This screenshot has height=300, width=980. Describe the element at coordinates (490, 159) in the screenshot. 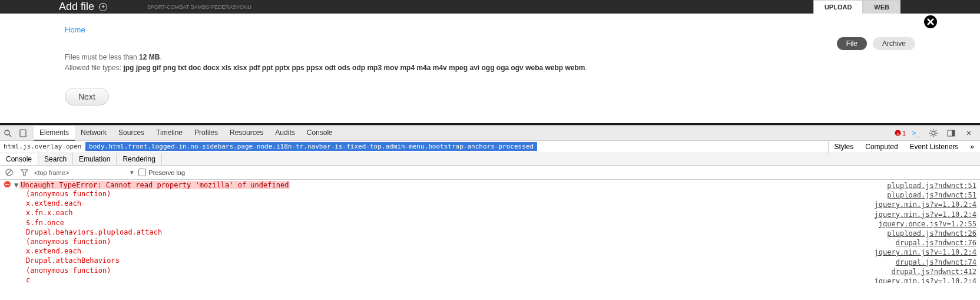

I see `drawer-tabs: Console Search Emulation Rendering` at that location.